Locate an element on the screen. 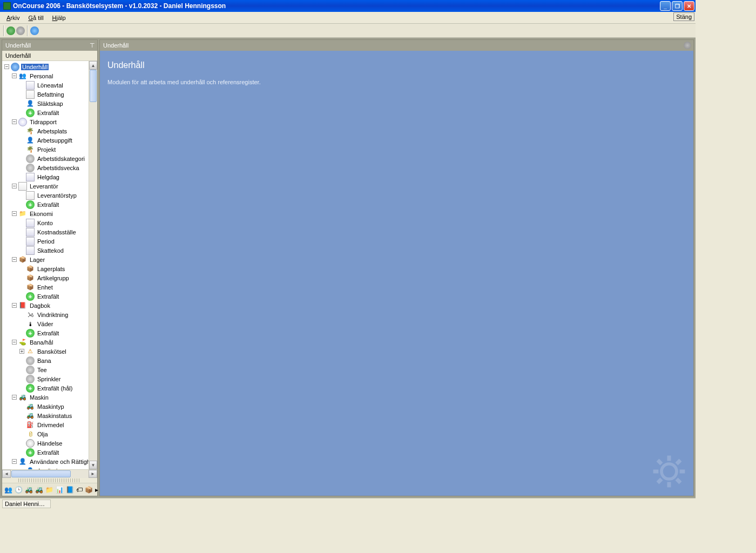 The height and width of the screenshot is (553, 756). chart-icon: 📊 is located at coordinates (59, 490).